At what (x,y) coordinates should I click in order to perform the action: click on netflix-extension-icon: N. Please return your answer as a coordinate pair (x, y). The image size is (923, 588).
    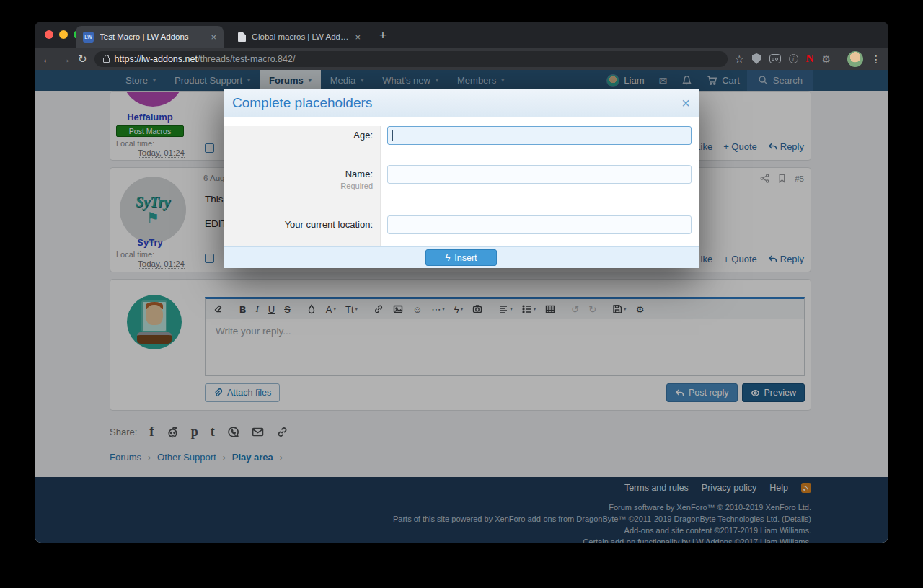
    Looking at the image, I should click on (811, 59).